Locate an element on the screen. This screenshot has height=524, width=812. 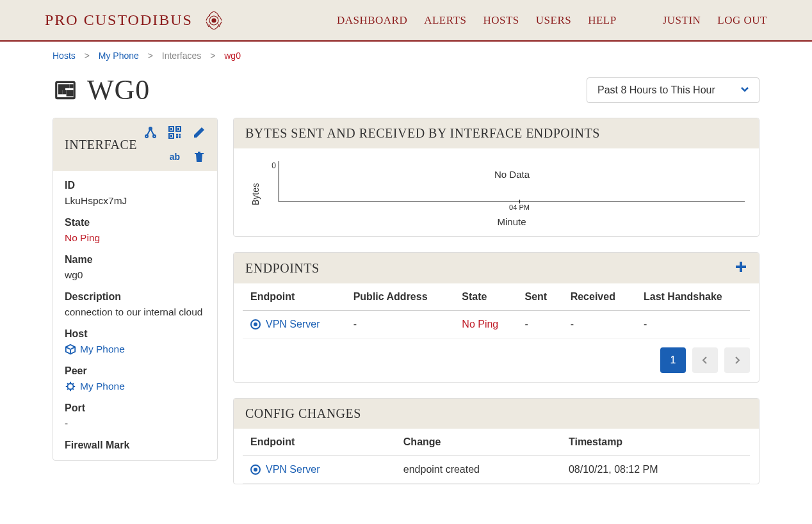
add-endpoint-button is located at coordinates (741, 268).